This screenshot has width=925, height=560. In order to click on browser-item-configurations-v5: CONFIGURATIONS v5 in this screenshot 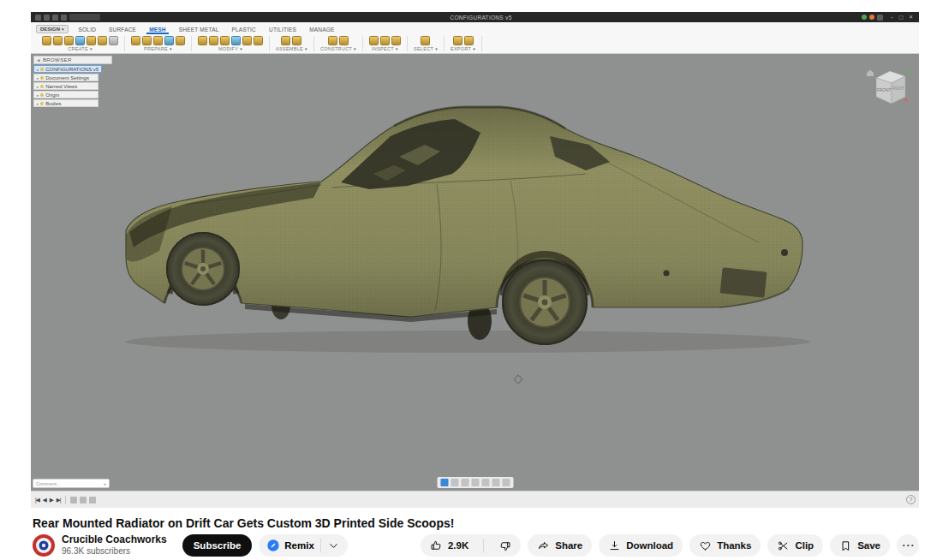, I will do `click(68, 69)`.